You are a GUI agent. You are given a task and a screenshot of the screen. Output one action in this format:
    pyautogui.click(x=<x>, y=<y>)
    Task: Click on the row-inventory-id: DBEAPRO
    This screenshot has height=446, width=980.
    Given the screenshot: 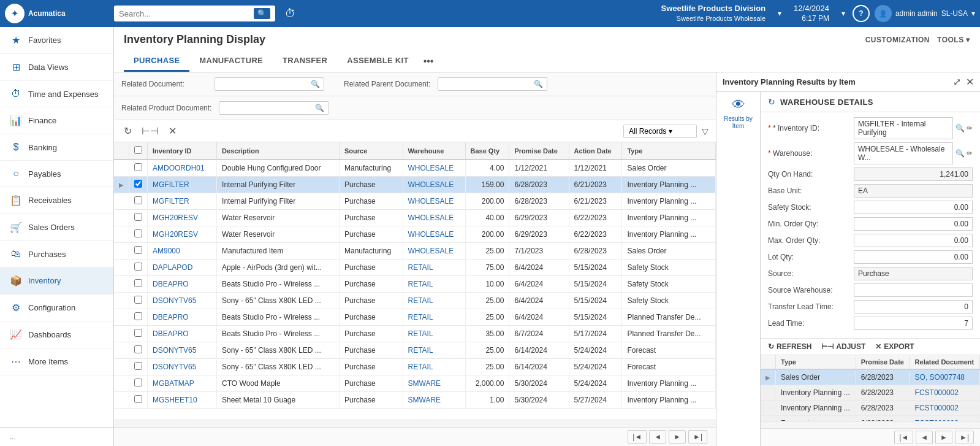 What is the action you would take?
    pyautogui.click(x=183, y=334)
    